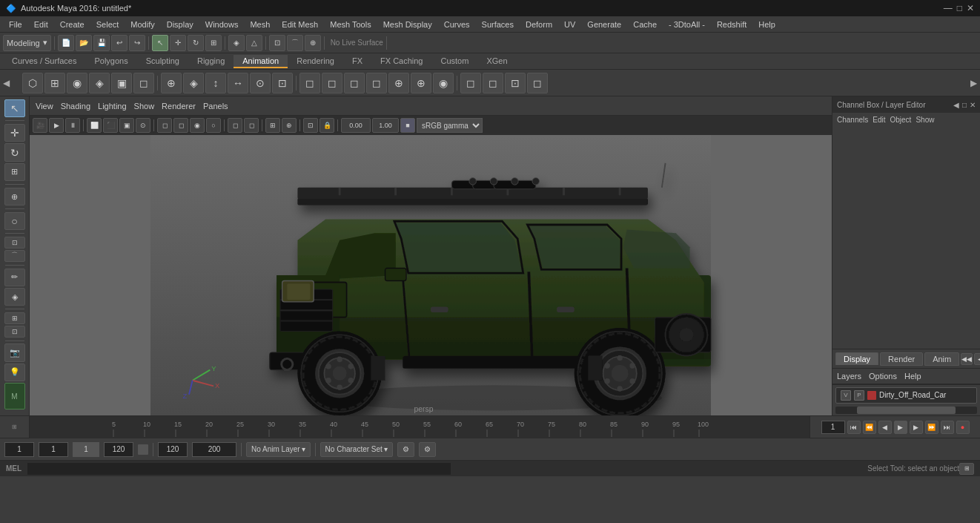  Describe the element at coordinates (907, 410) in the screenshot. I see `scrollbar-thumb` at that location.